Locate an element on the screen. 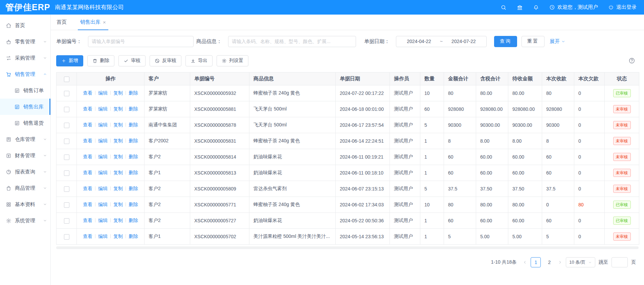 The image size is (644, 285). sidebar-item-finance: 财务管理 is located at coordinates (25, 156).